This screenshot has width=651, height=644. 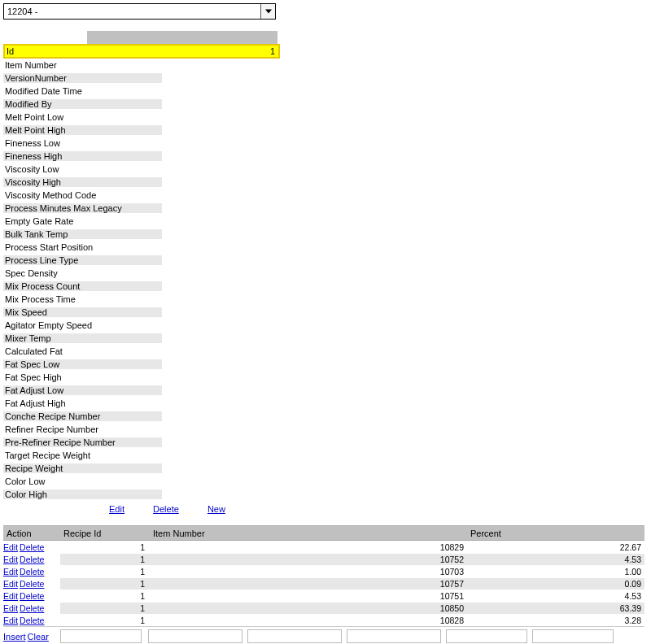 I want to click on detail-row: Pre-Refiner Recipe Number, so click(x=142, y=442).